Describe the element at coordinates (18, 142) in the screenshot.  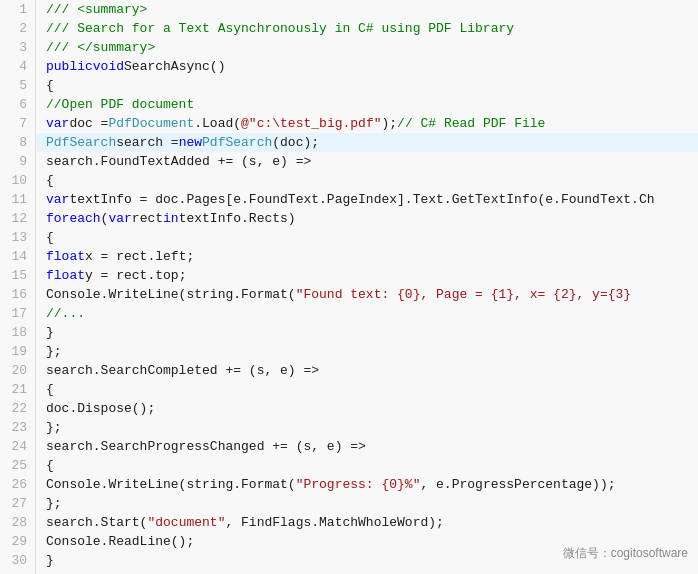
I see `line-number: 8` at that location.